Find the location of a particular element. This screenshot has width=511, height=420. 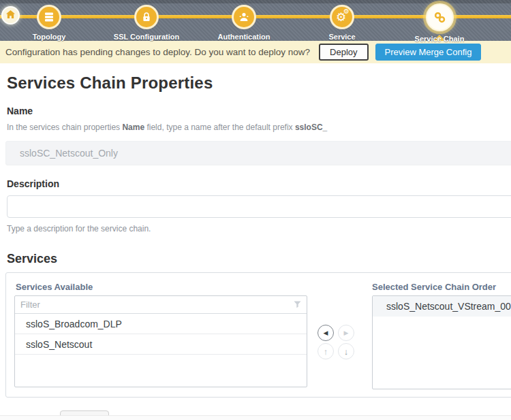

services-heading: Services is located at coordinates (259, 259).